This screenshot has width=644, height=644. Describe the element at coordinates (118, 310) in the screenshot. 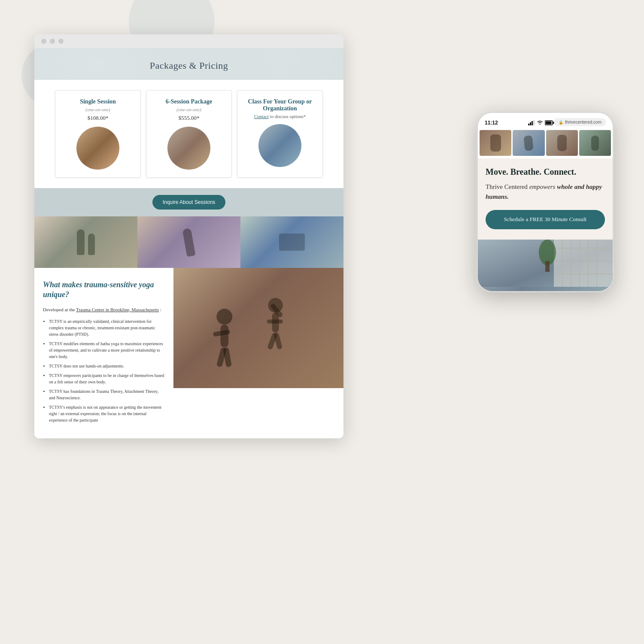

I see `trauma-center-link: Trauma Center in Brookline, Massachusett…` at that location.